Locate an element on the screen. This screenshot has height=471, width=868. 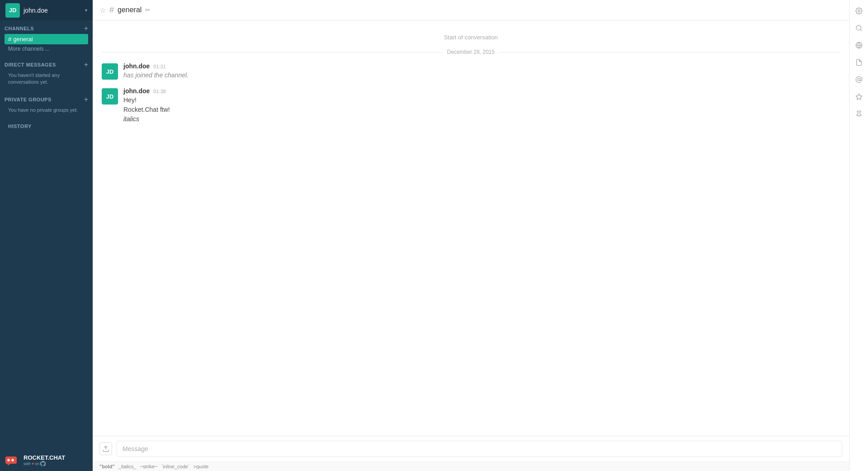
pin-icon-btn is located at coordinates (859, 114).